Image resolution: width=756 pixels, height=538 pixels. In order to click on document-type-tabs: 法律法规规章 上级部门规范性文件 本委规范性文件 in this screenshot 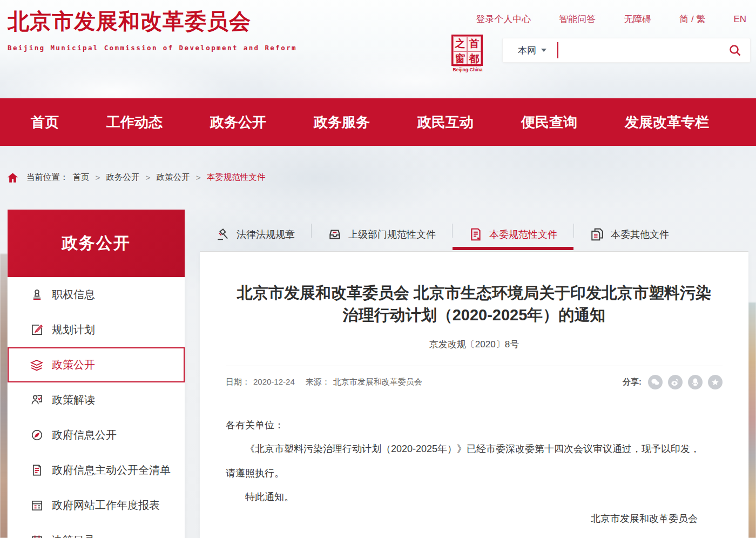, I will do `click(474, 234)`.